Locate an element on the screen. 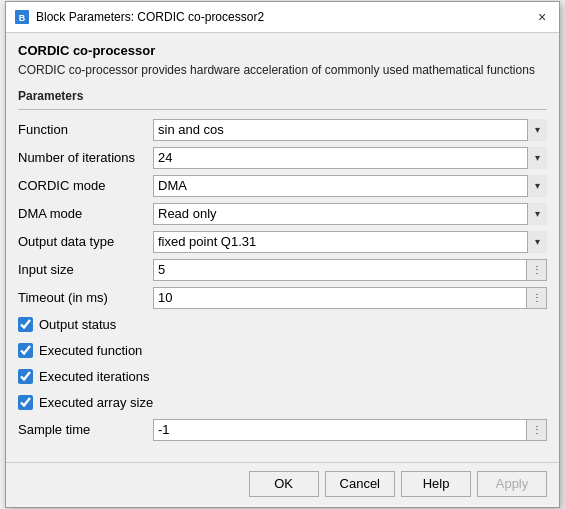 This screenshot has height=509, width=565. block-icon: B is located at coordinates (22, 17).